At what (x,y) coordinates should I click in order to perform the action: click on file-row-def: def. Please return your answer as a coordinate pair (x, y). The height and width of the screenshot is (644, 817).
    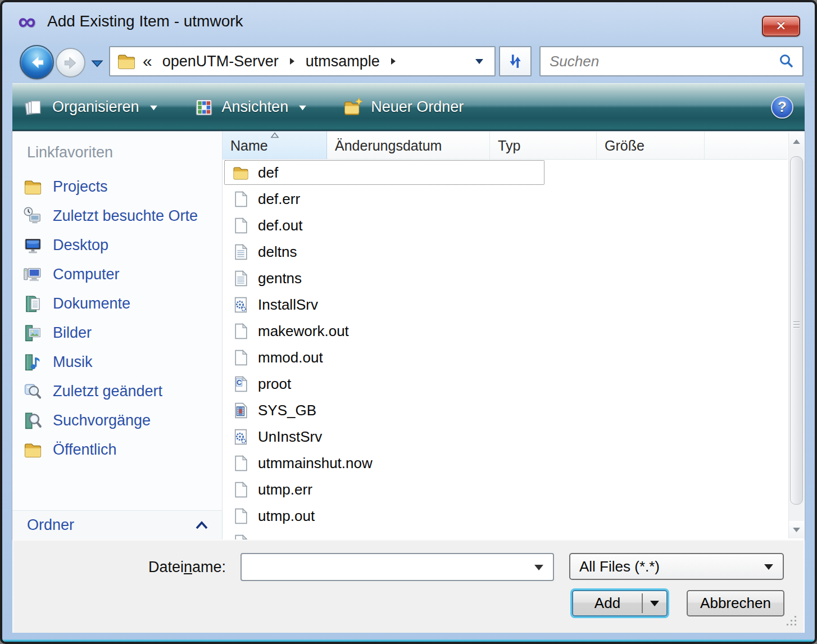
    Looking at the image, I should click on (505, 173).